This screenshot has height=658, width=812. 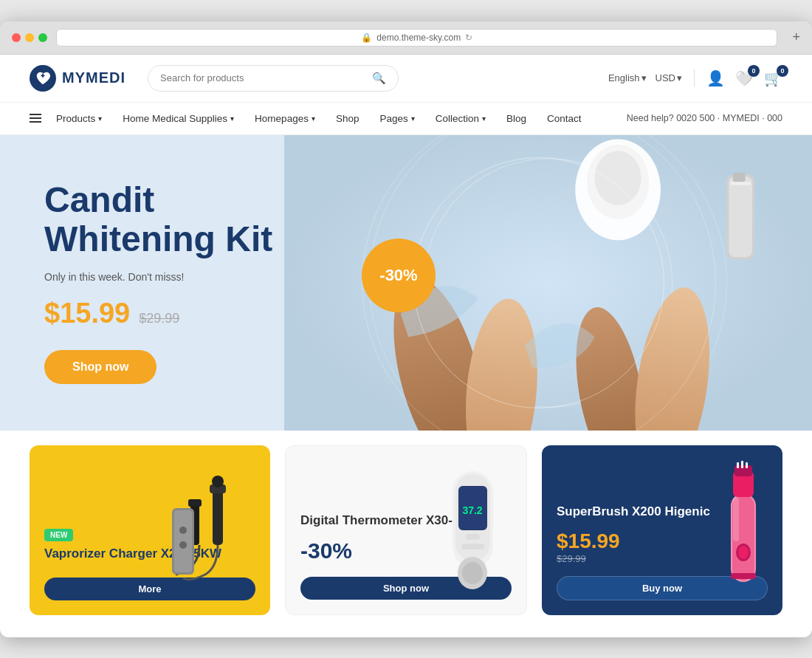 I want to click on discount-badge: -30%, so click(x=399, y=275).